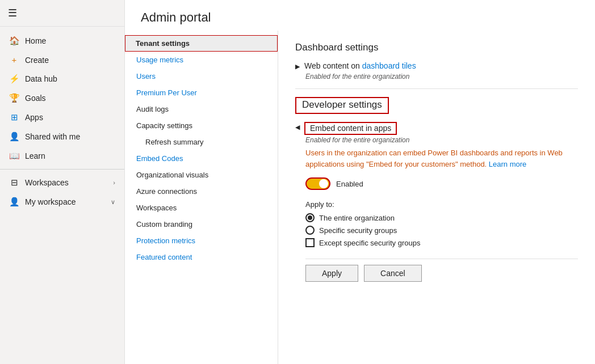  What do you see at coordinates (62, 60) in the screenshot?
I see `sidebar-item-create: + Create` at bounding box center [62, 60].